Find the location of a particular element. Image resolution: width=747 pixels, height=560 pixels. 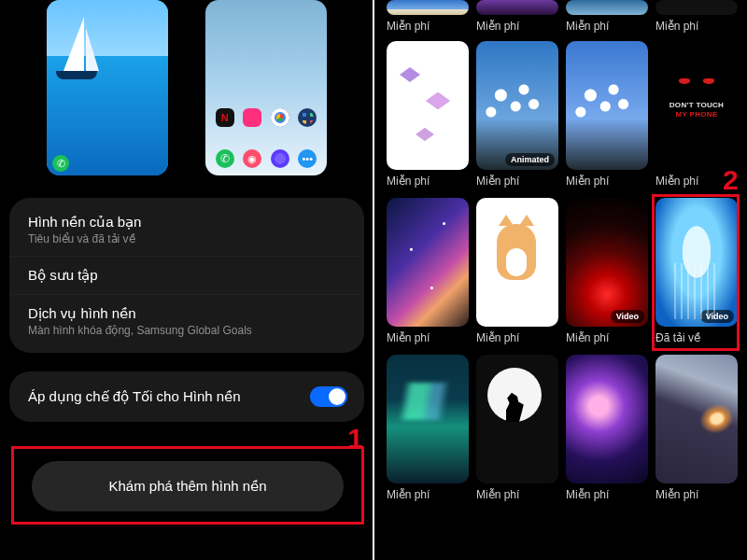

step-2-callout is located at coordinates (696, 273).